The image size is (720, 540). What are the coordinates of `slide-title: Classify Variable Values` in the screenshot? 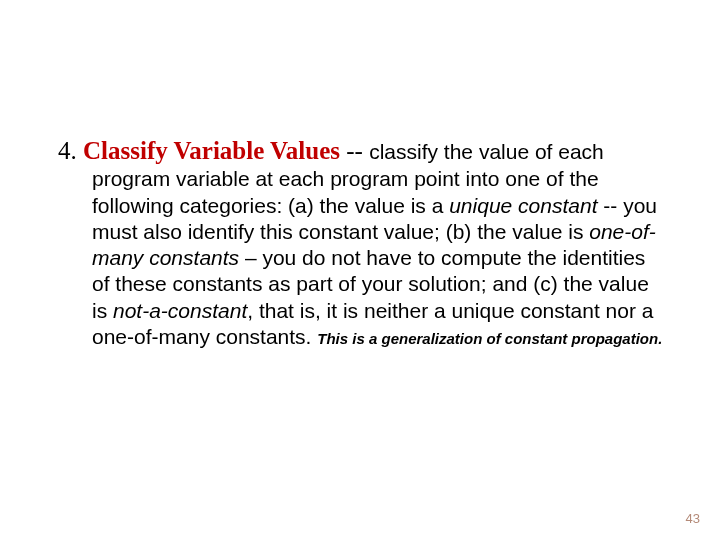 It's located at (212, 150).